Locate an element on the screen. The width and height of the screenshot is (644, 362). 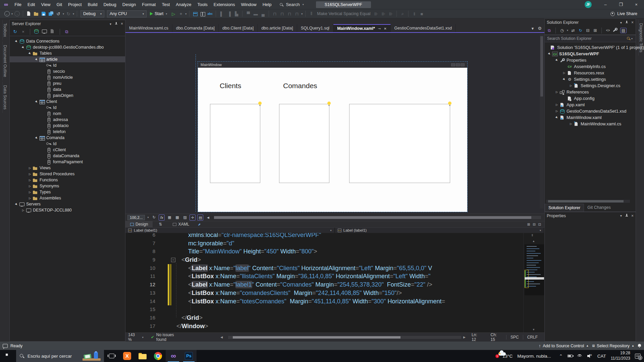
editor-scrollbar-map: ⇕ ▲ ▼ is located at coordinates (534, 283).